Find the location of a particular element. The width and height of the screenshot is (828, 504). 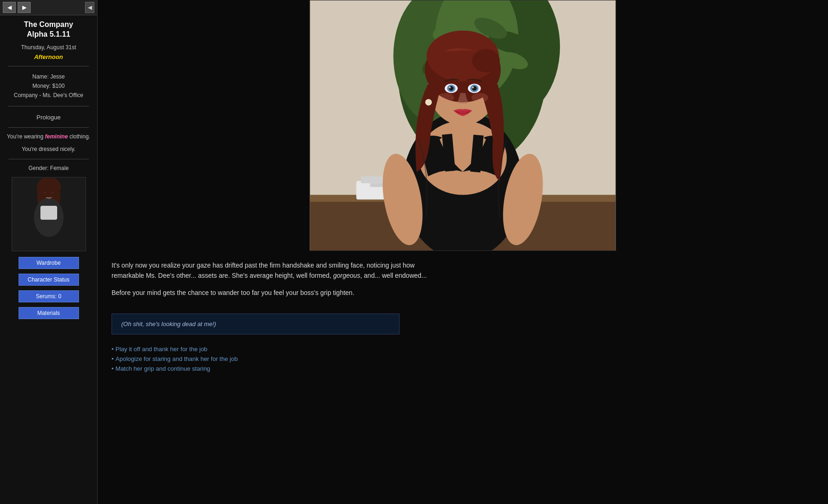

choice-3-label: Match her grip and continue staring is located at coordinates (163, 369).